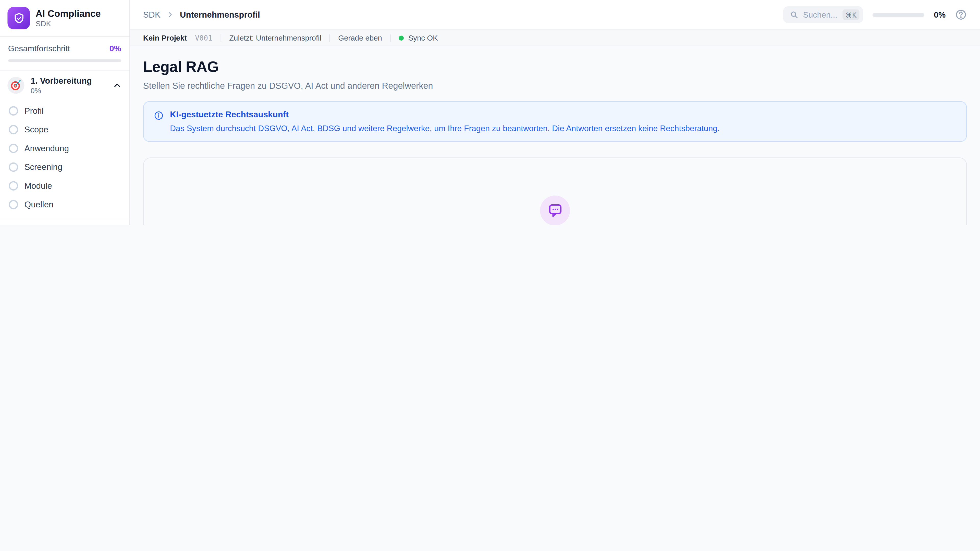  I want to click on info-text: KI-gestuetzte Rechtsauskunft Das System …, so click(445, 122).